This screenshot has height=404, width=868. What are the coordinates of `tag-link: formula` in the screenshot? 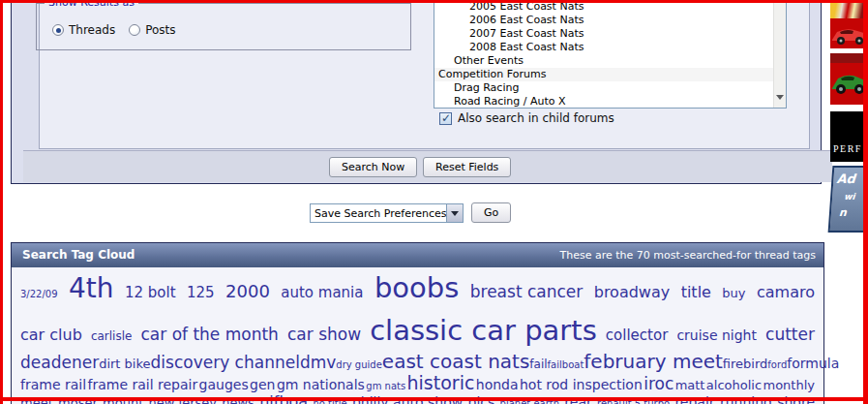 It's located at (813, 364).